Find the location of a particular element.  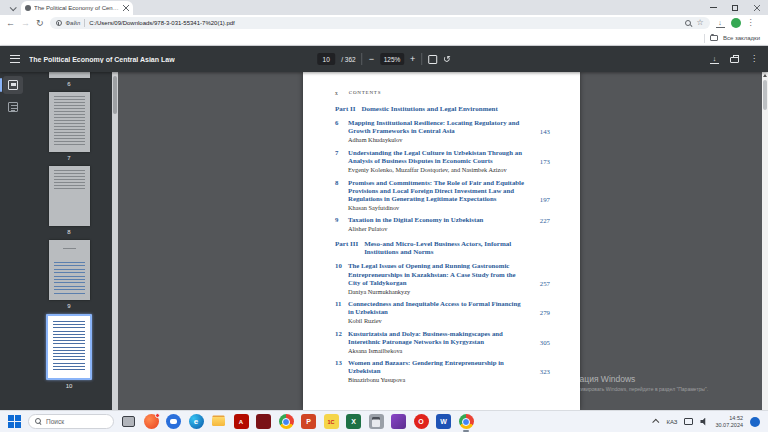

pdf-document-title: The Political Economy of Central Asian L… is located at coordinates (102, 60).